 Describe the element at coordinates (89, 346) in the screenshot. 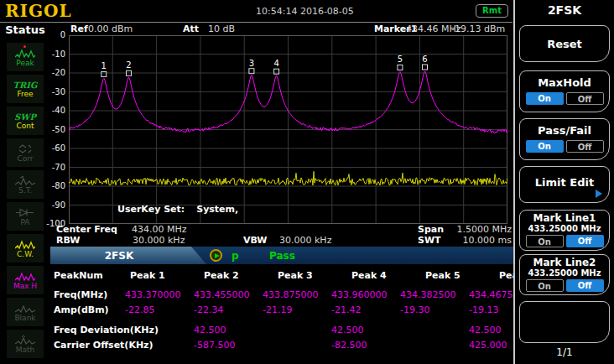

I see `row-label-offset: Carrier Offset(KHz)` at that location.